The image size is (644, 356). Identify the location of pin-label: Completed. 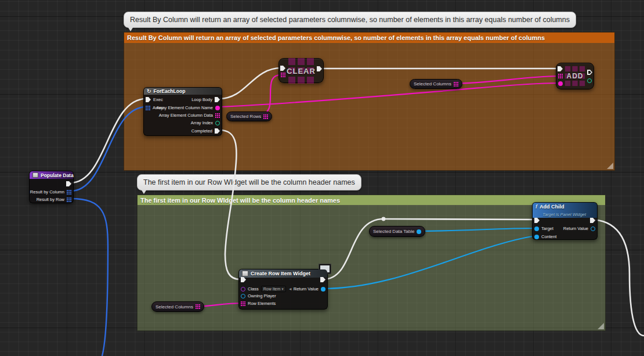
(202, 131).